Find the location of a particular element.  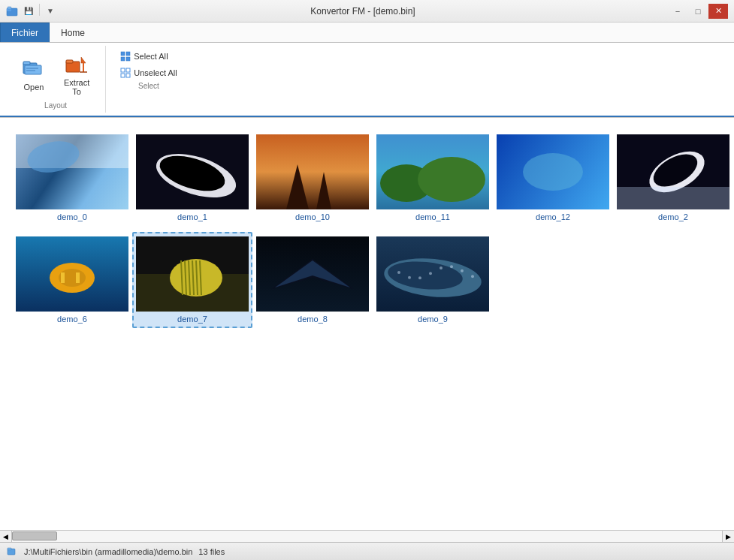

layout-buttons: Open ExtractTo is located at coordinates (56, 74).